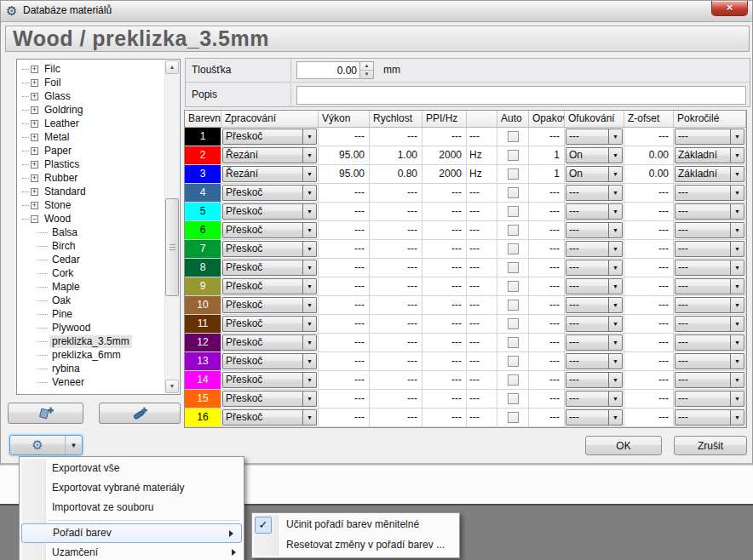 The width and height of the screenshot is (753, 560). Describe the element at coordinates (547, 155) in the screenshot. I see `repeat-cell-row2: 1` at that location.